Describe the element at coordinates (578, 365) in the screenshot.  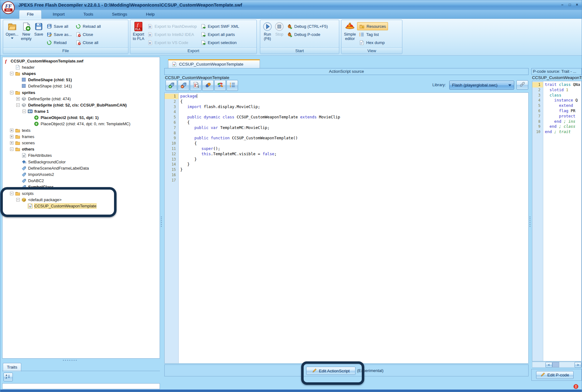
I see `scroll-right-button: >` at that location.